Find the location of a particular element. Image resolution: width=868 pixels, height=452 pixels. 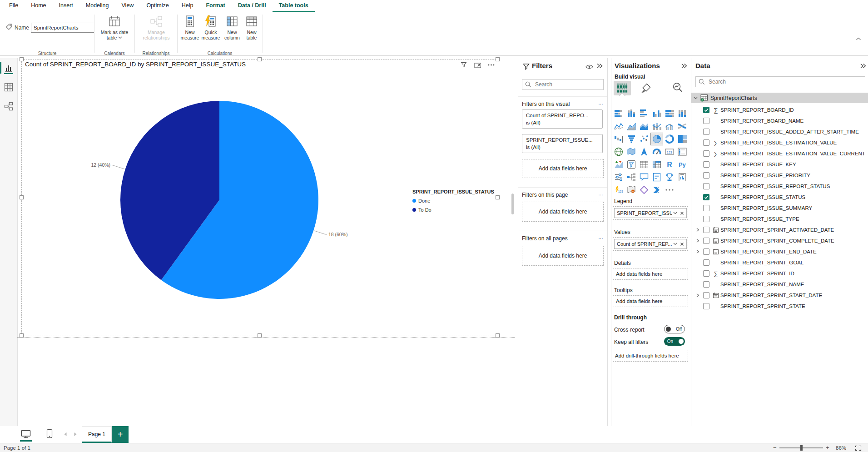

data-search-input is located at coordinates (785, 82).